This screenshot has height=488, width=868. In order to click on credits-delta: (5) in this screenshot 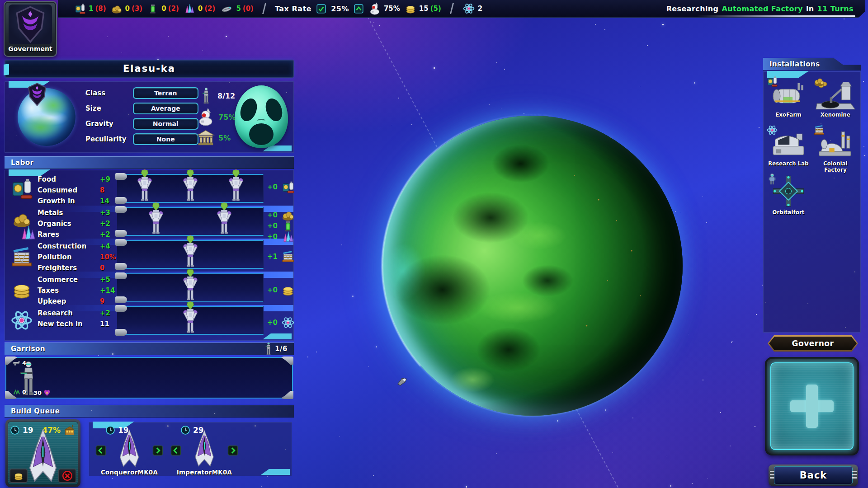, I will do `click(436, 9)`.